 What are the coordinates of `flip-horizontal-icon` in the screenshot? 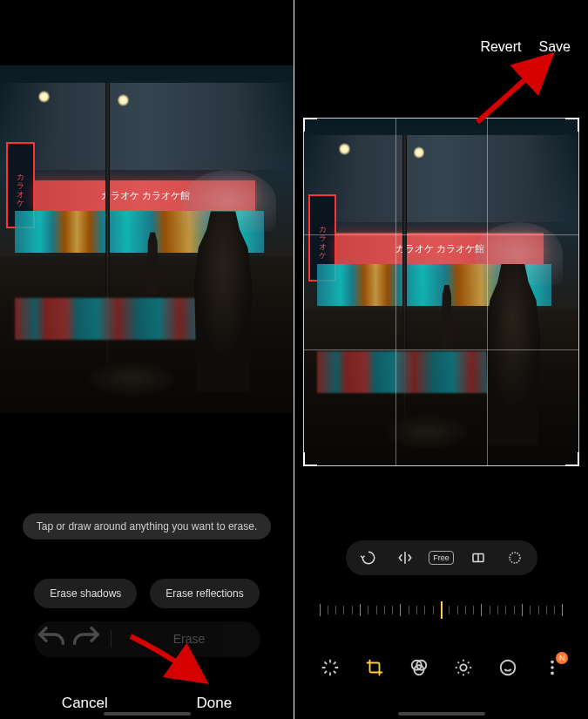 It's located at (405, 558).